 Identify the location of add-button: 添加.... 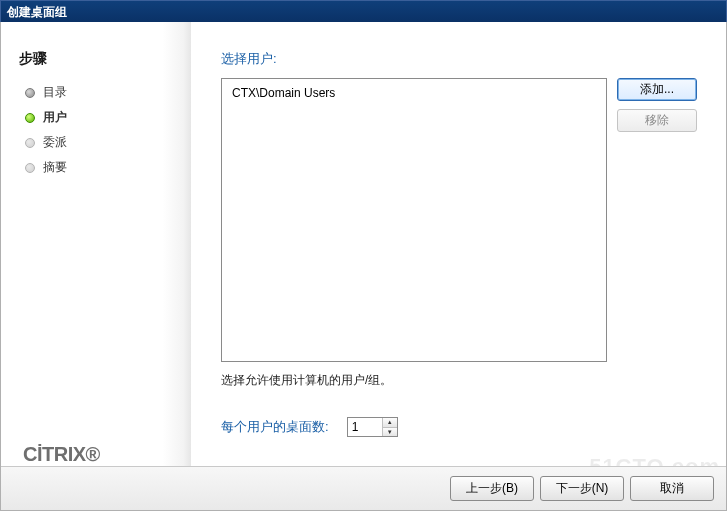
(657, 90).